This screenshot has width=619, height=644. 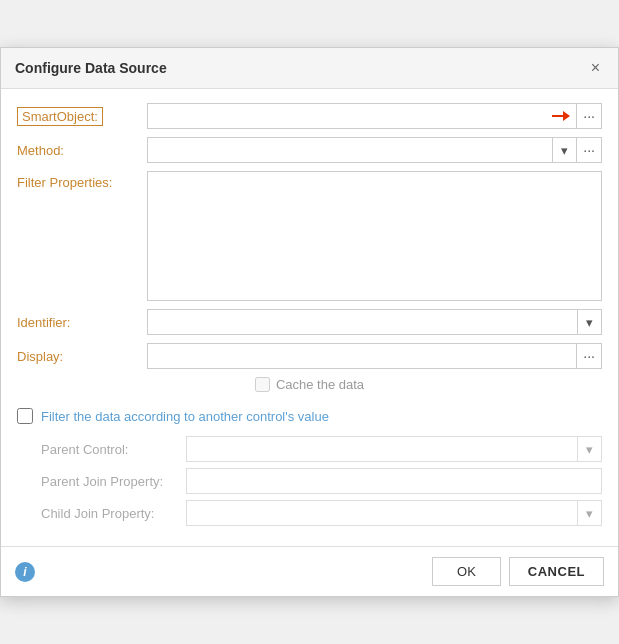 I want to click on display-row: Display: ···, so click(x=310, y=356).